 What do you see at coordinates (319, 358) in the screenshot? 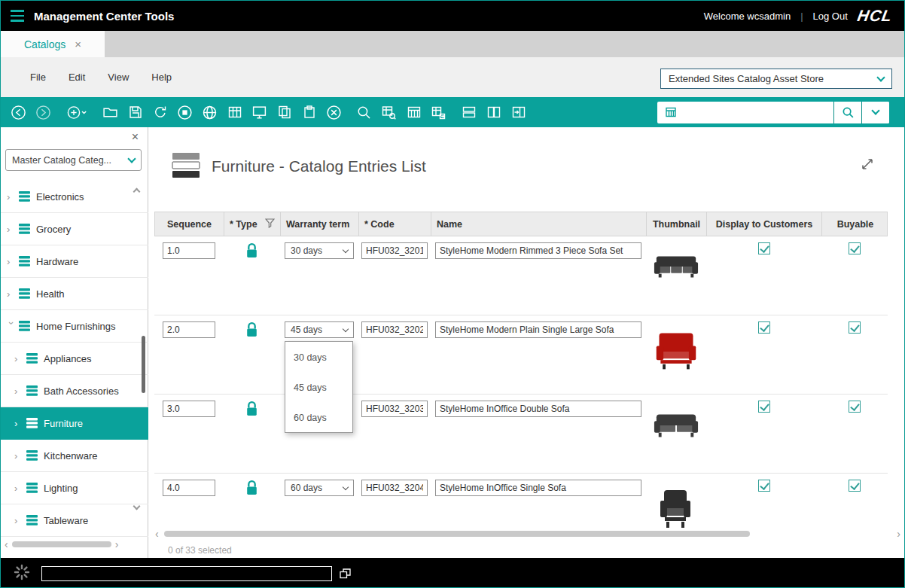
I see `dropdown-option-30-days: 30 days` at bounding box center [319, 358].